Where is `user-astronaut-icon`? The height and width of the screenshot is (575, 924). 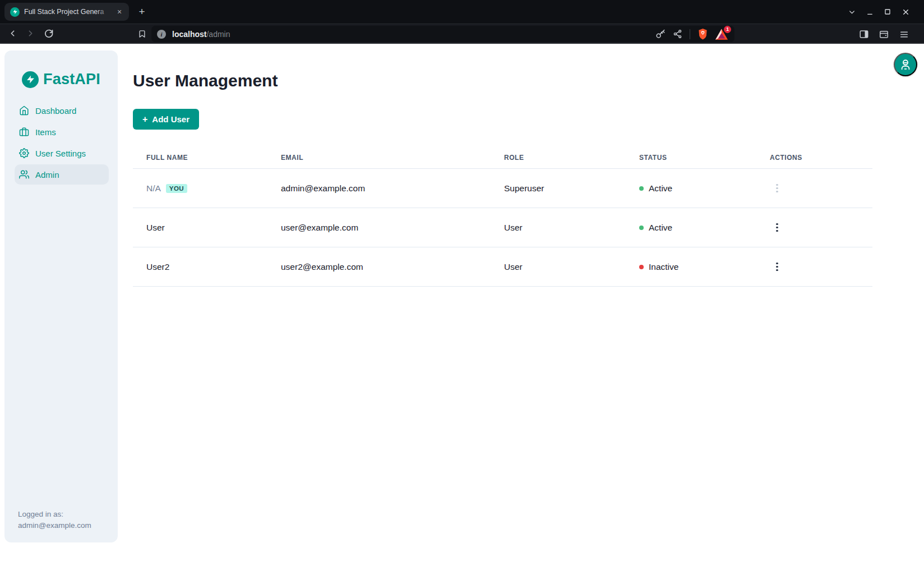
user-astronaut-icon is located at coordinates (905, 65).